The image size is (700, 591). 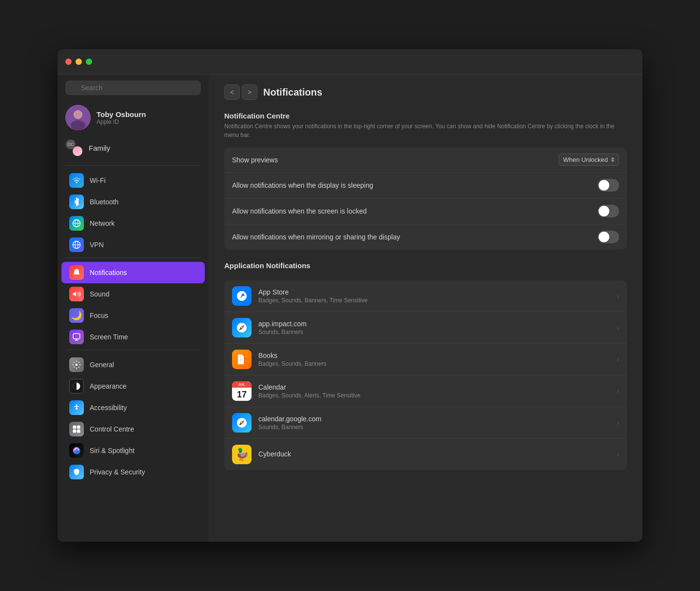 I want to click on app-item-calendargoogle: calendar.google.com Sounds, Banners ›, so click(x=426, y=423).